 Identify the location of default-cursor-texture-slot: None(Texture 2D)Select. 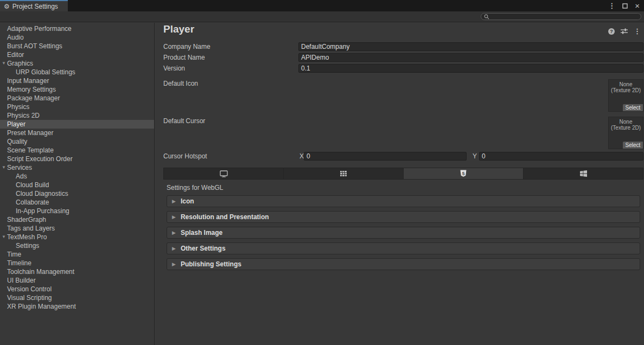
(626, 133).